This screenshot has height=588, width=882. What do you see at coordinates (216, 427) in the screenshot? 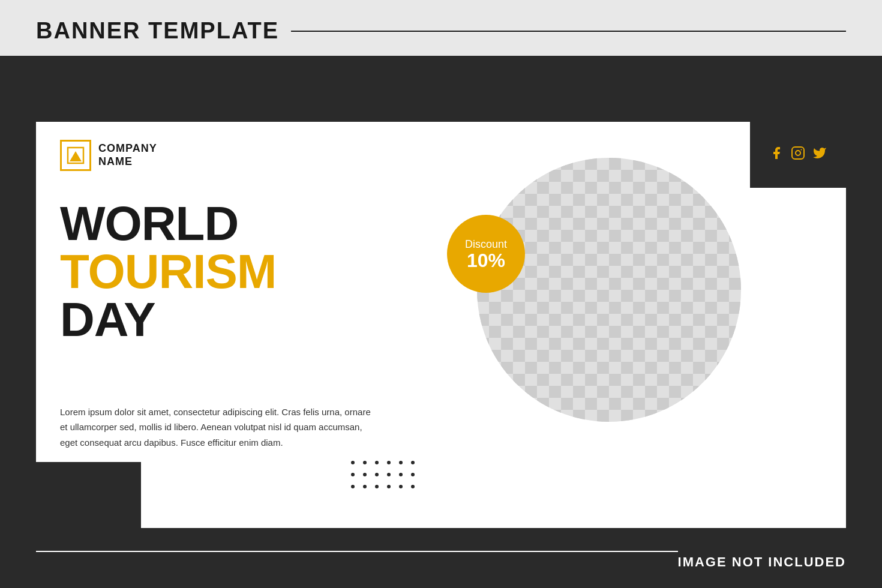
I see `description-text: Lorem ipsum dolor sit amet, consectetur …` at bounding box center [216, 427].